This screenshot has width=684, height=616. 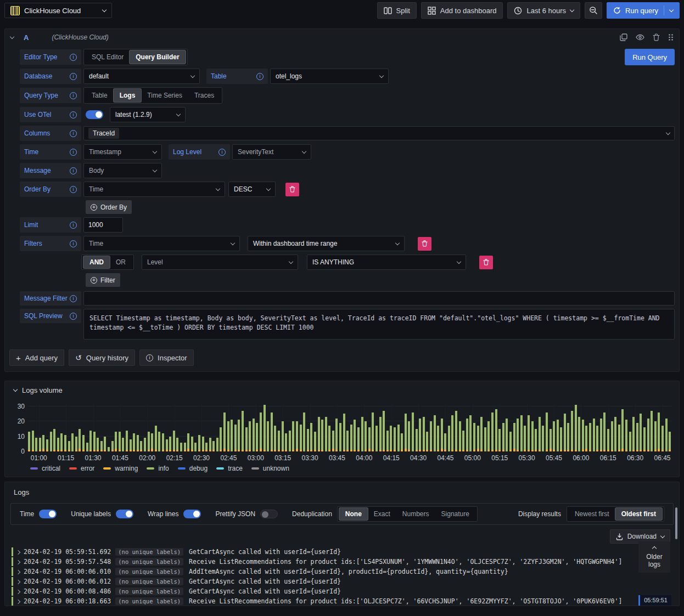 I want to click on order-by-column-select: Time, so click(x=154, y=189).